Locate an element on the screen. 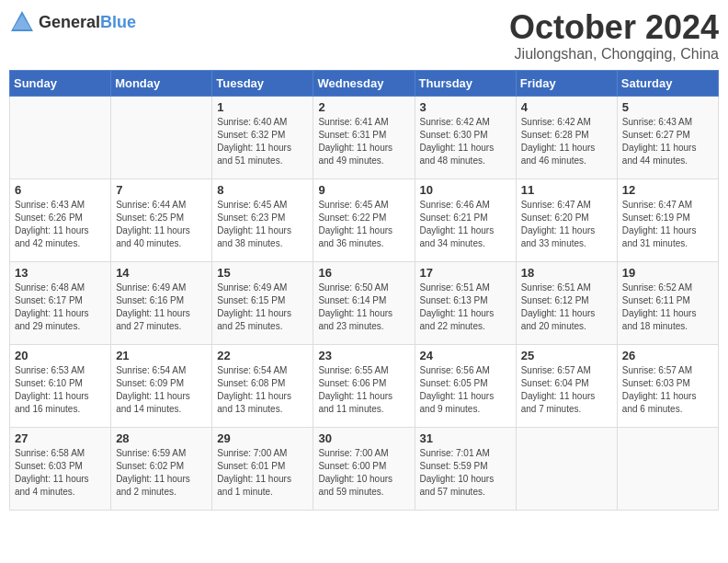 Image resolution: width=728 pixels, height=563 pixels. day-info: Sunrise: 6:45 AMSunset: 6:22 PMDaylight:… is located at coordinates (364, 224).